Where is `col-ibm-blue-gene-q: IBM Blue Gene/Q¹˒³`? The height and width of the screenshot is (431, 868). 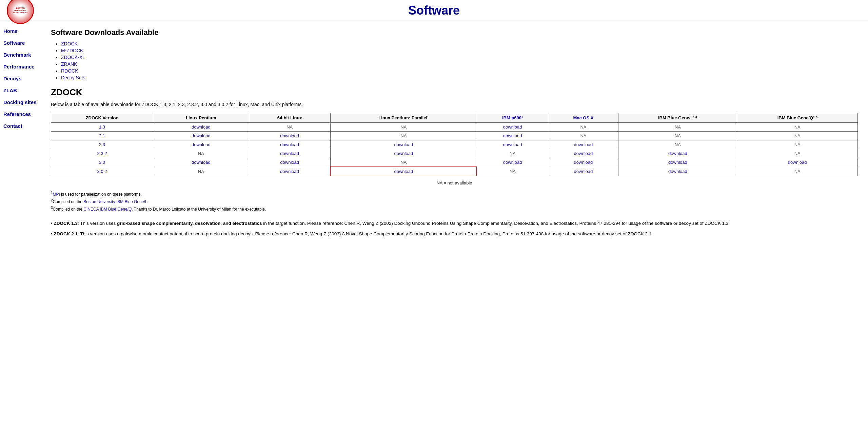 col-ibm-blue-gene-q: IBM Blue Gene/Q¹˒³ is located at coordinates (797, 118).